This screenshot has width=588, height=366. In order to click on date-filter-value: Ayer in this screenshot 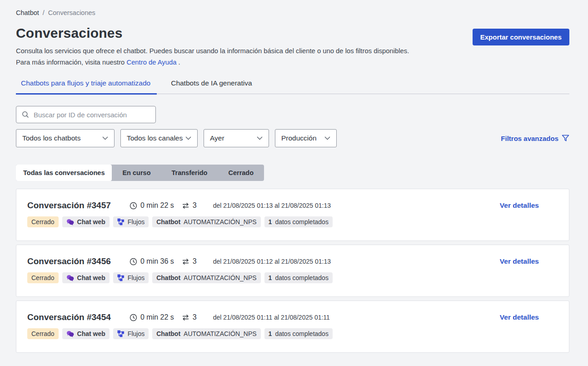, I will do `click(217, 138)`.